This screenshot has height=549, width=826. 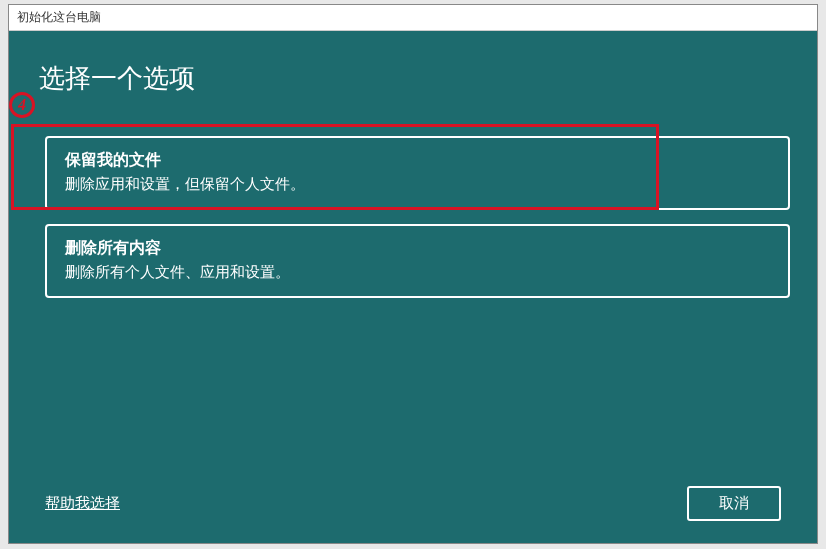 What do you see at coordinates (410, 78) in the screenshot?
I see `page-title: 选择一个选项` at bounding box center [410, 78].